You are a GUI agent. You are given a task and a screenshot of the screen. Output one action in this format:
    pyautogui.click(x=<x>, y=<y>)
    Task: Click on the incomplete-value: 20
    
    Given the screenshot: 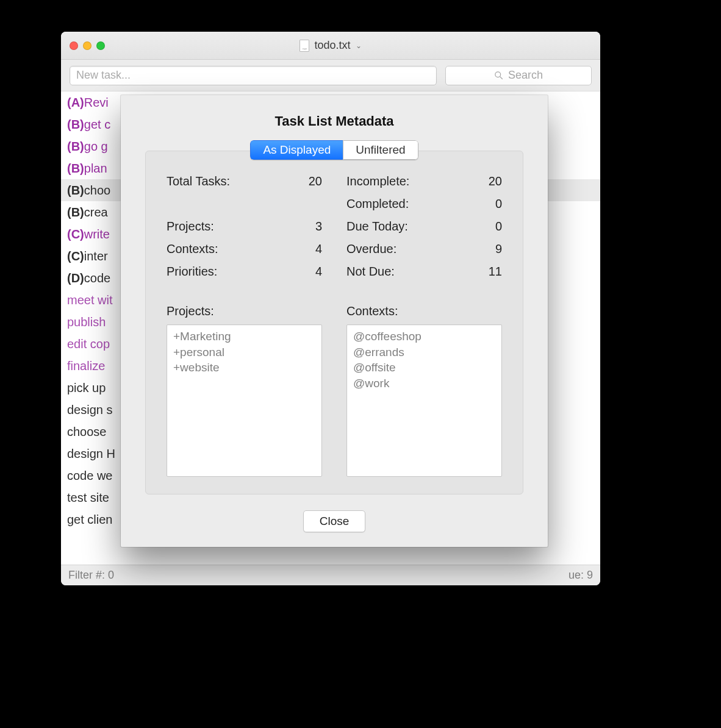 What is the action you would take?
    pyautogui.click(x=490, y=182)
    